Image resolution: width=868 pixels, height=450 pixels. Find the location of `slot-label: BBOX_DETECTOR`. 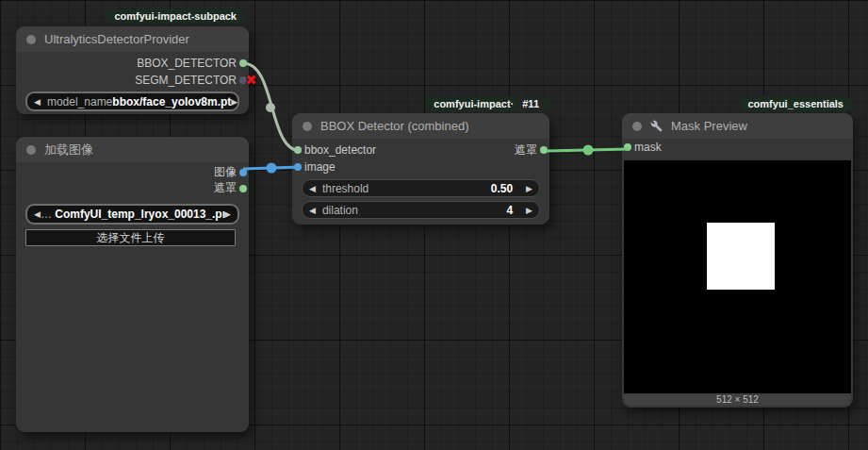

slot-label: BBOX_DETECTOR is located at coordinates (187, 63).